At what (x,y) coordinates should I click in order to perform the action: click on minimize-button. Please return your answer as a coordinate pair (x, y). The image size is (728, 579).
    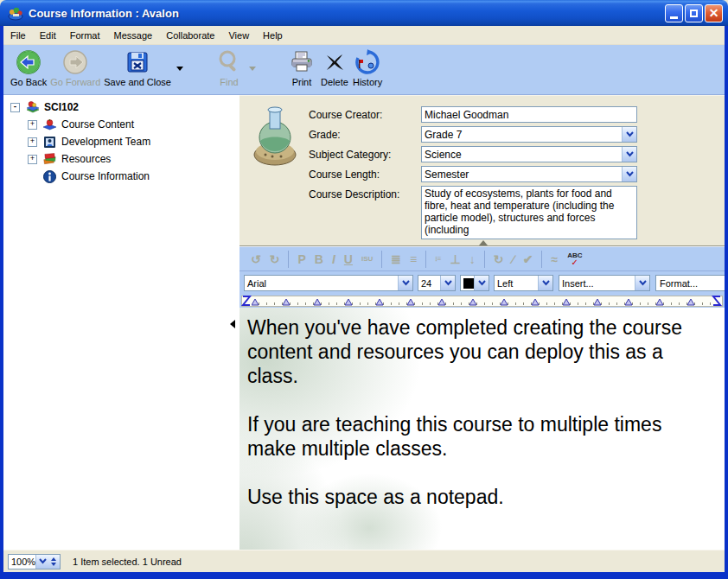
    Looking at the image, I should click on (674, 14).